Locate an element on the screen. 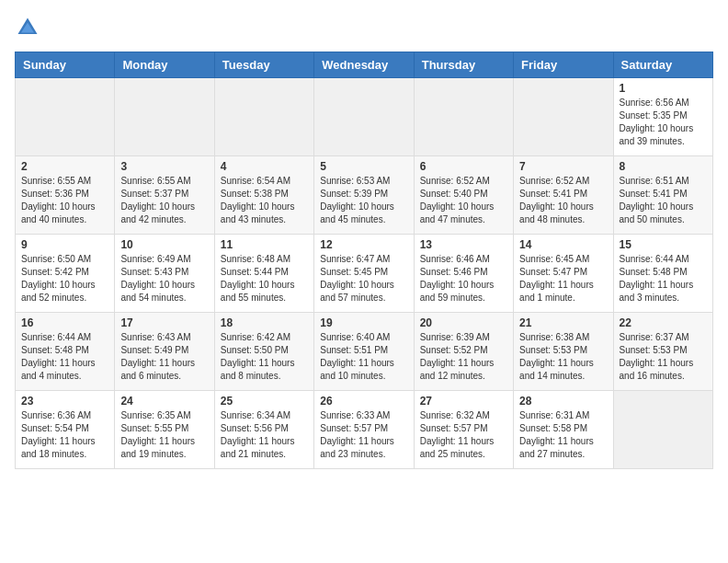 The height and width of the screenshot is (563, 728). day-info: Sunrise: 6:52 AM Sunset: 5:40 PM Dayligh… is located at coordinates (463, 201).